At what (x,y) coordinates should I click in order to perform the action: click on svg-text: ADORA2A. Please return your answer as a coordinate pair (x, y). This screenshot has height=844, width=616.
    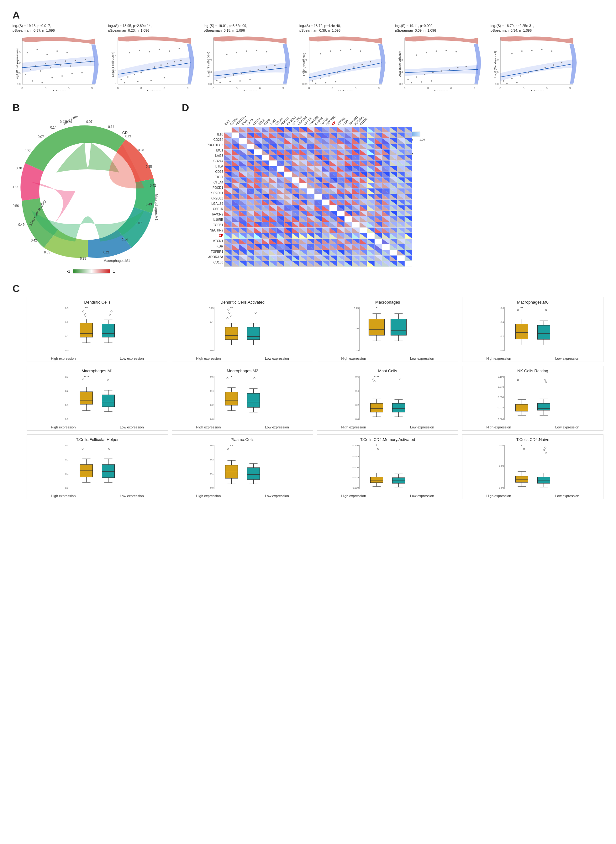
    Looking at the image, I should click on (216, 257).